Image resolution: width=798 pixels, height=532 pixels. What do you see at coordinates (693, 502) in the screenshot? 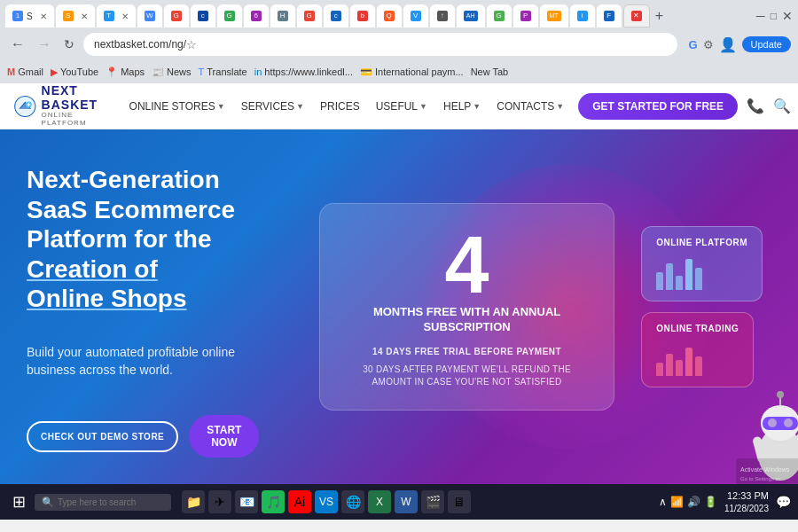
I see `volume-icon: 🔊` at bounding box center [693, 502].